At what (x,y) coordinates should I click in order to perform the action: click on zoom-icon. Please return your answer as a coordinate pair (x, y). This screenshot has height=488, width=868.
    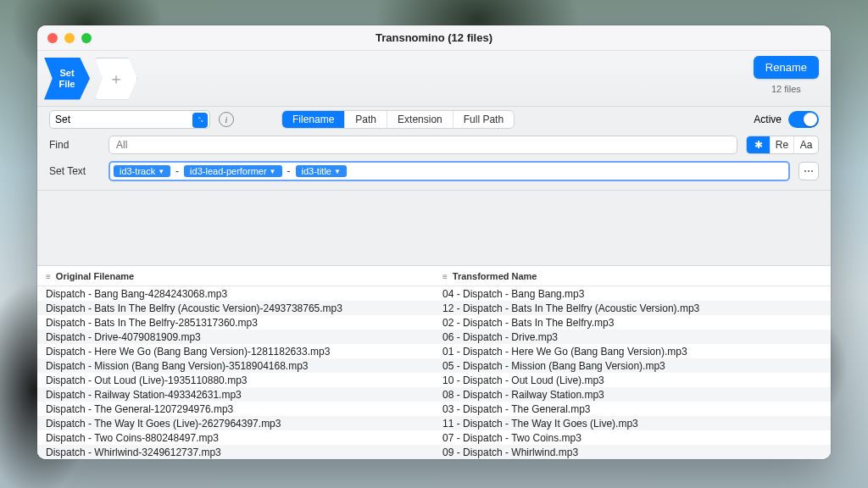
    Looking at the image, I should click on (86, 38).